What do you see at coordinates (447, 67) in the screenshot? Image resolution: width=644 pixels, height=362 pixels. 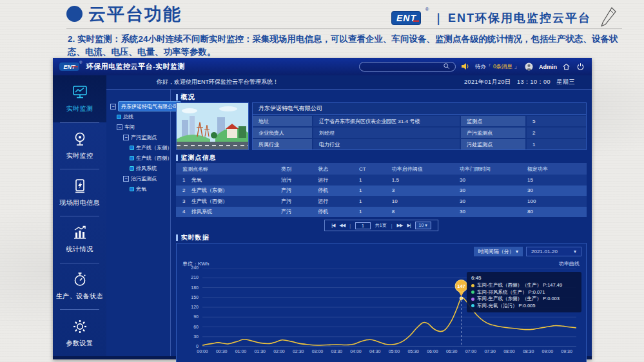 I see `search-icon` at bounding box center [447, 67].